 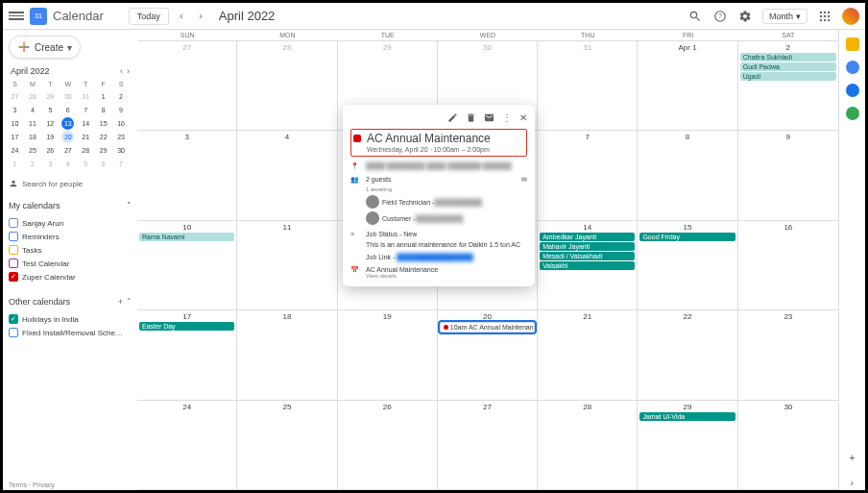 What do you see at coordinates (86, 136) in the screenshot?
I see `mini-day: 21` at bounding box center [86, 136].